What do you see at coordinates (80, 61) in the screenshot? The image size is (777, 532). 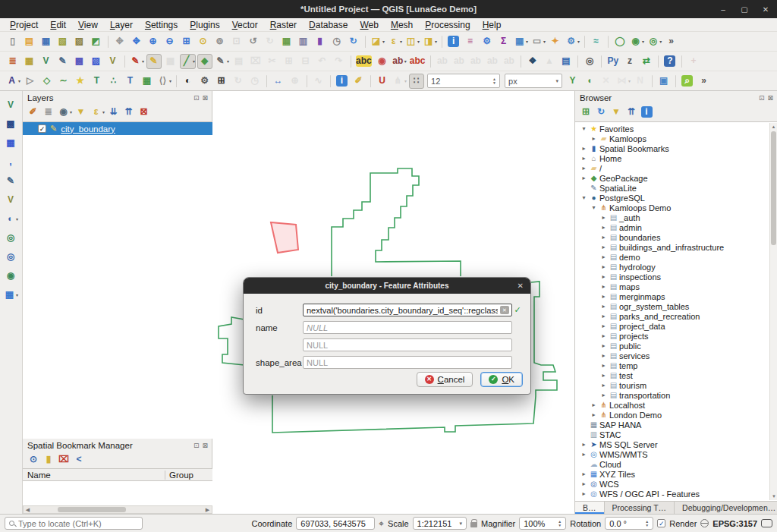 I see `new-mesh-layer-icon: ▩` at bounding box center [80, 61].